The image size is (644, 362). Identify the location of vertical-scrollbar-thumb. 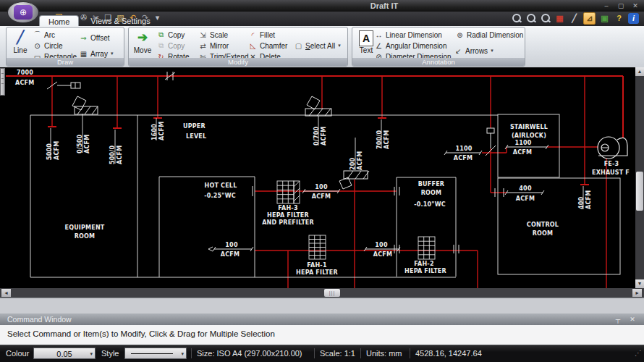
(640, 191).